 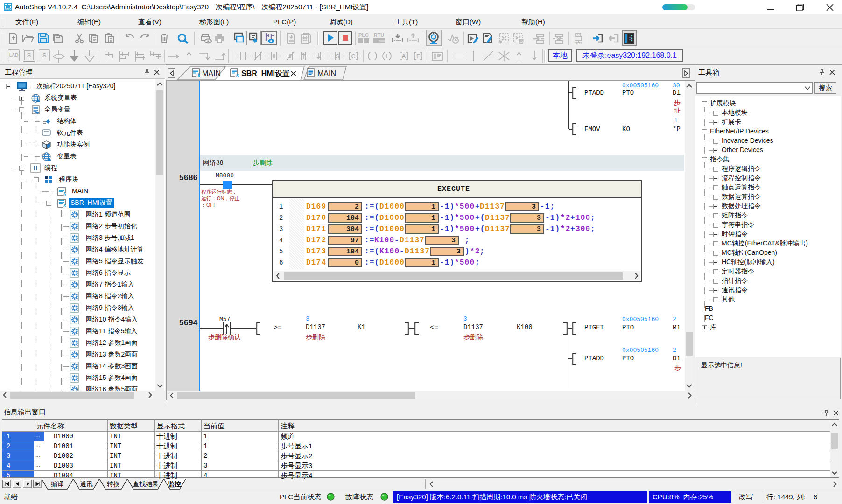 I want to click on svg-text: AUTO, so click(x=8, y=9).